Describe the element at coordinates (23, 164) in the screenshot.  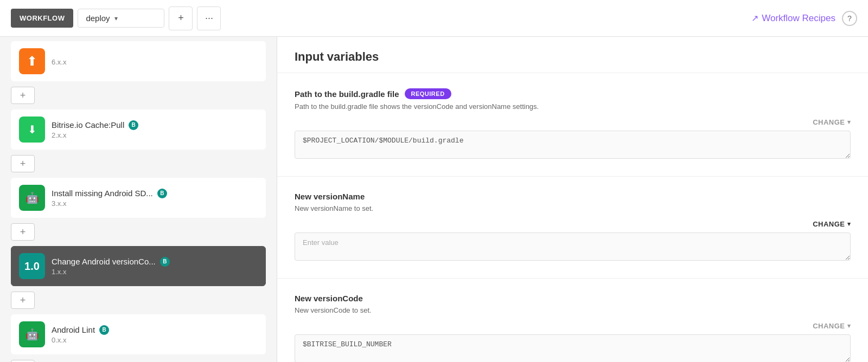
I see `add-step-button-2: +` at that location.